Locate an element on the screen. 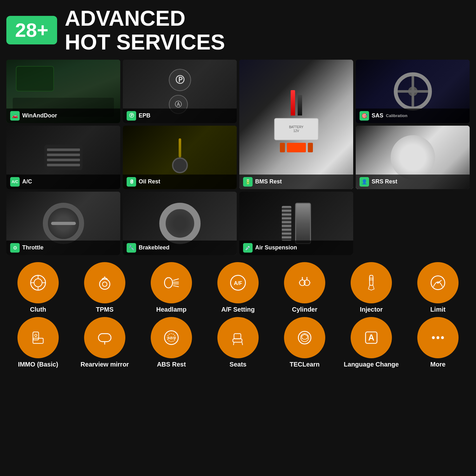  label-rearview: Rearview mirror is located at coordinates (105, 364).